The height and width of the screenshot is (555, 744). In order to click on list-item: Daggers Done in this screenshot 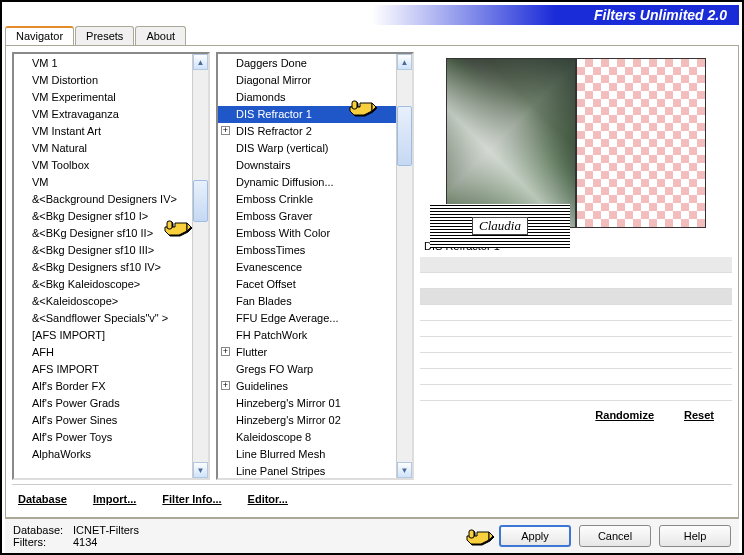, I will do `click(307, 64)`.